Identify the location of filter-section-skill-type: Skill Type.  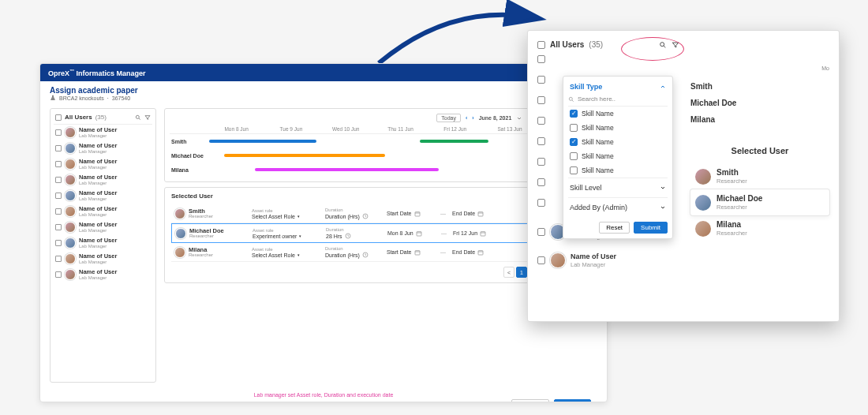
(618, 88).